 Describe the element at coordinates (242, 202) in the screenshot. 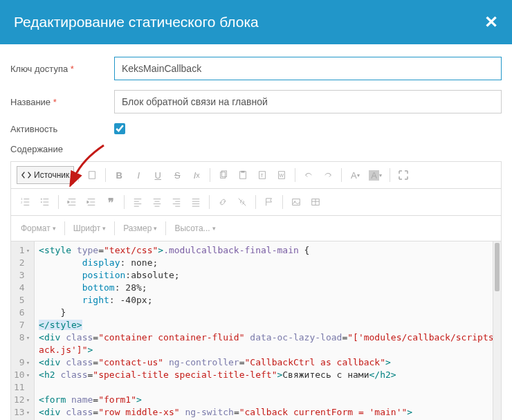

I see `unlink-icon` at that location.